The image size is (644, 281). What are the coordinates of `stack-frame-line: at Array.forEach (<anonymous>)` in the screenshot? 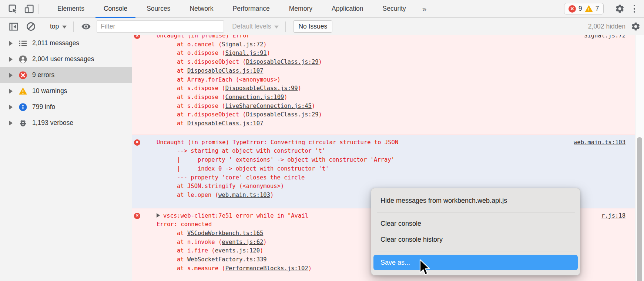 It's located at (383, 80).